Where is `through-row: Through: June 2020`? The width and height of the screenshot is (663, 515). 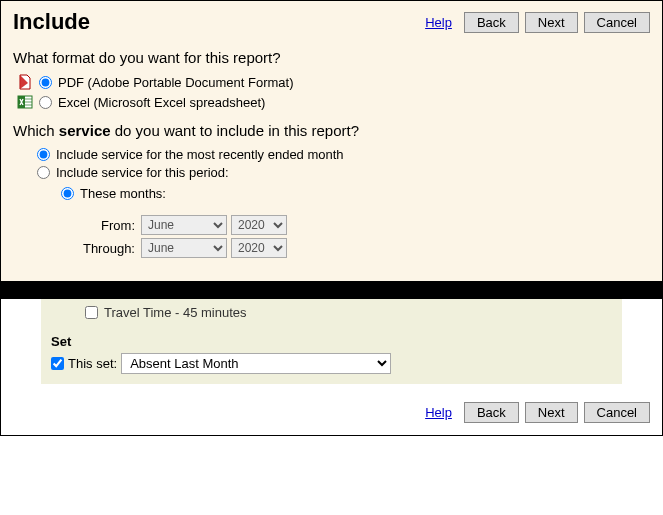 through-row: Through: June 2020 is located at coordinates (358, 248).